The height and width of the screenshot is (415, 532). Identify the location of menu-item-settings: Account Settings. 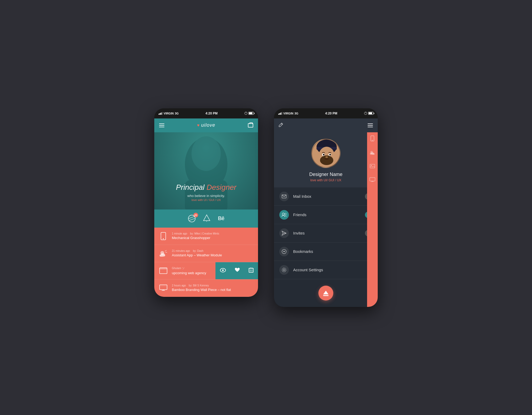
(326, 270).